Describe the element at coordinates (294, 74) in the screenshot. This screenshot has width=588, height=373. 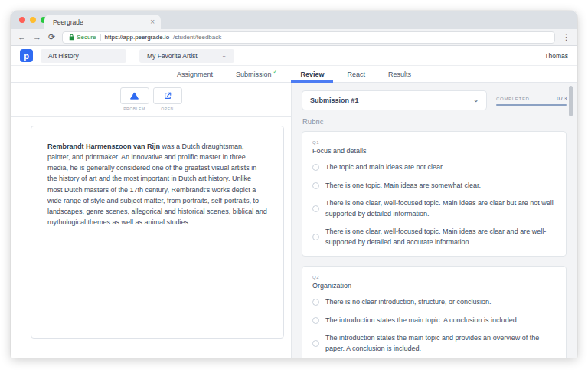
I see `app-tabs: Assignment Submission ✓ Review React Res…` at that location.